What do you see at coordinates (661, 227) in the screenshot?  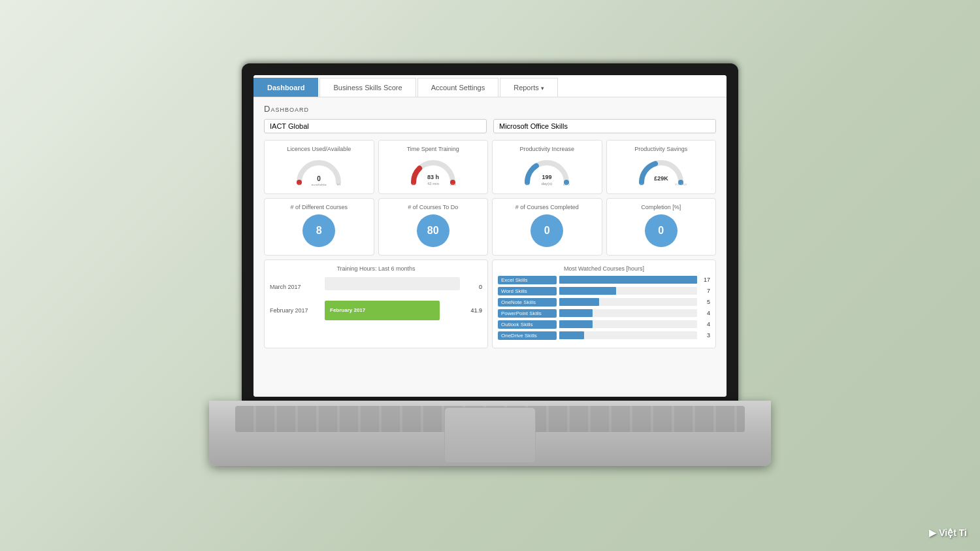 I see `metric-completion-pct: Completion [%] 0` at bounding box center [661, 227].